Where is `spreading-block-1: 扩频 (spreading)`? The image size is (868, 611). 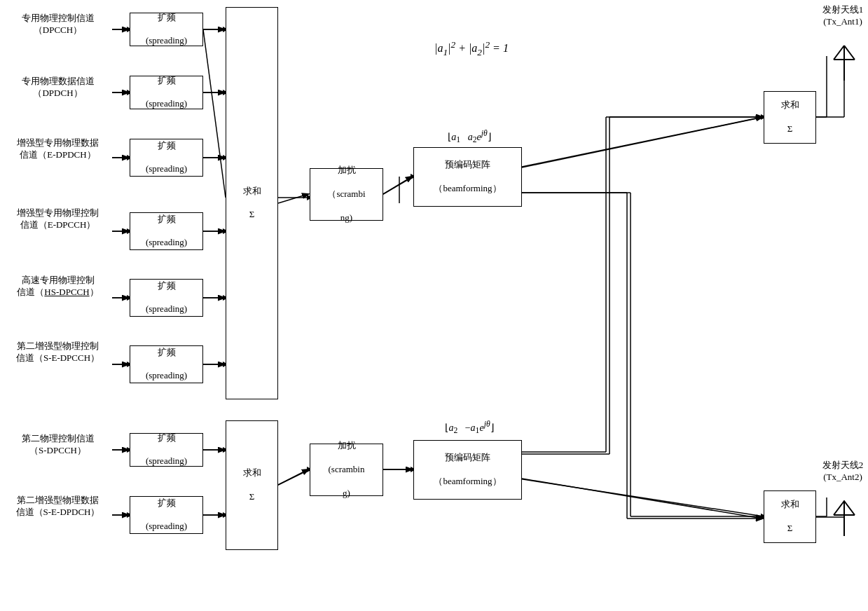 spreading-block-1: 扩频 (spreading) is located at coordinates (167, 29).